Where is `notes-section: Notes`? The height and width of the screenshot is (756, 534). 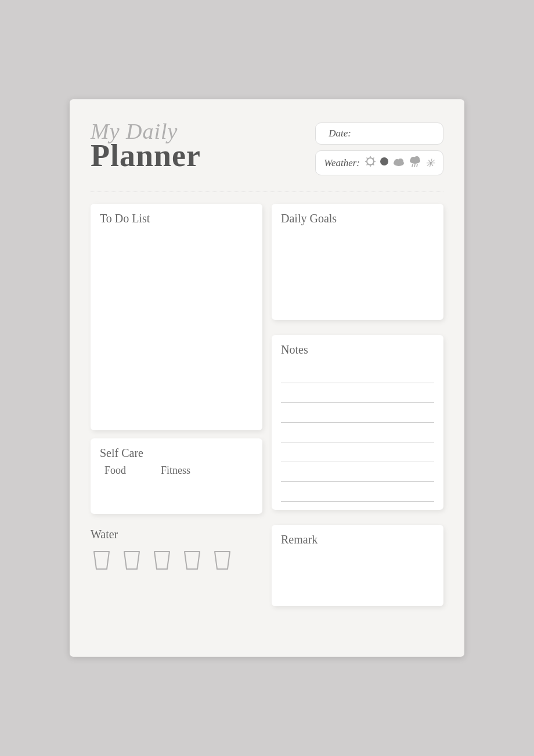
notes-section: Notes is located at coordinates (358, 423).